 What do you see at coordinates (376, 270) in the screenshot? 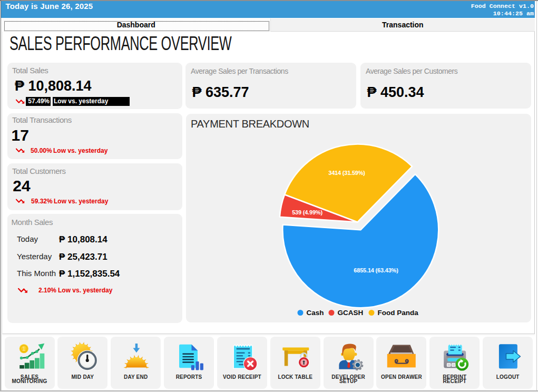
I see `svg-text: 6855.14 (63.43%)` at bounding box center [376, 270].